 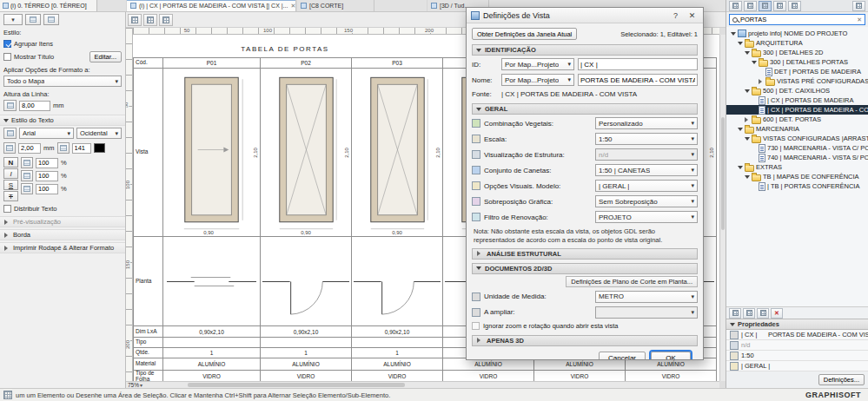 What do you see at coordinates (30, 148) in the screenshot?
I see `font-size-input` at bounding box center [30, 148].